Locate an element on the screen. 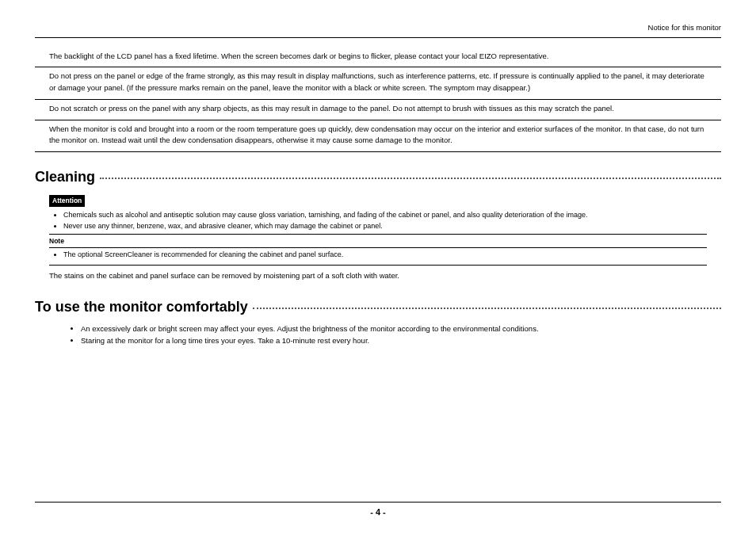 The height and width of the screenshot is (535, 756). attention-list: Chemicals such as alcohol and antiseptic… is located at coordinates (378, 221).